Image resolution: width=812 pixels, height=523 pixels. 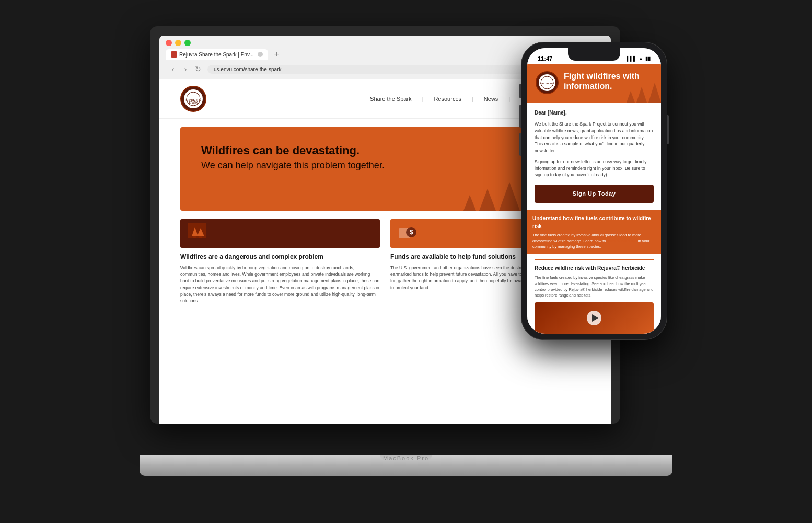 What do you see at coordinates (407, 233) in the screenshot?
I see `card-right-icon: $` at bounding box center [407, 233].